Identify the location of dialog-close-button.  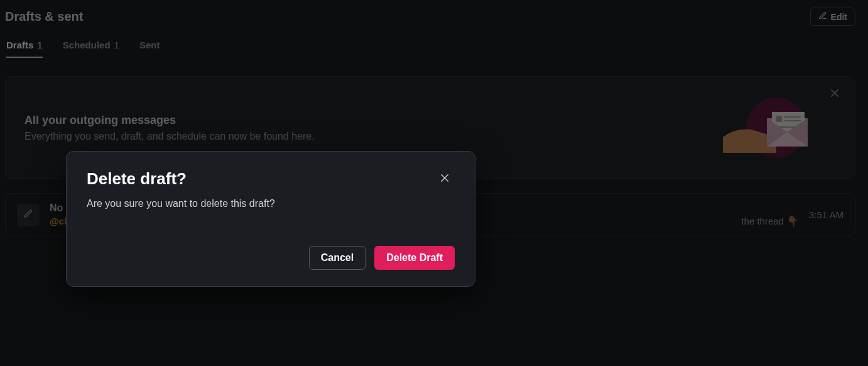
(445, 179).